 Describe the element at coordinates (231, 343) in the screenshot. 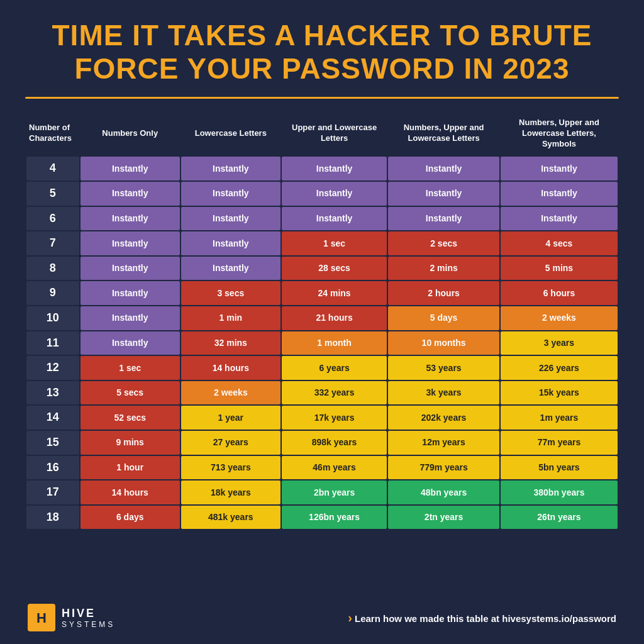

I see `table-cell: 32 mins` at that location.